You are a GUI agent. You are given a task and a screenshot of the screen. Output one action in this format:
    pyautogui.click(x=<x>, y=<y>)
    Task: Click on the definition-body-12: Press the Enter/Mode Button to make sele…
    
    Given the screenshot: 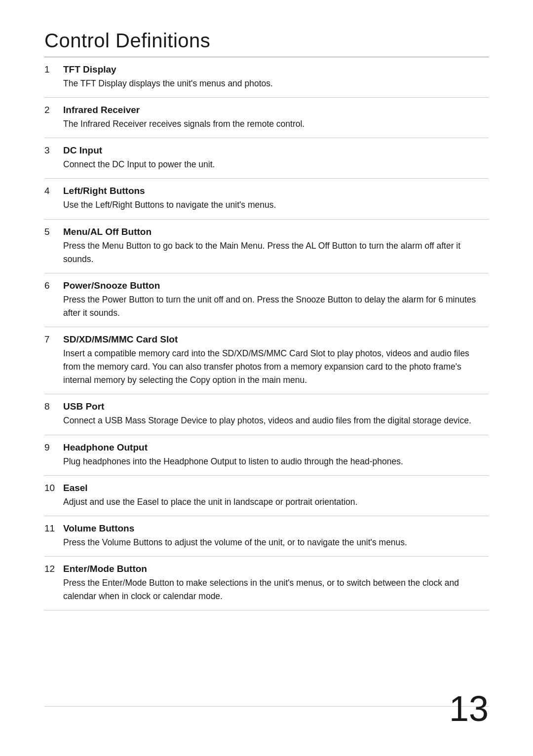 What is the action you would take?
    pyautogui.click(x=266, y=590)
    